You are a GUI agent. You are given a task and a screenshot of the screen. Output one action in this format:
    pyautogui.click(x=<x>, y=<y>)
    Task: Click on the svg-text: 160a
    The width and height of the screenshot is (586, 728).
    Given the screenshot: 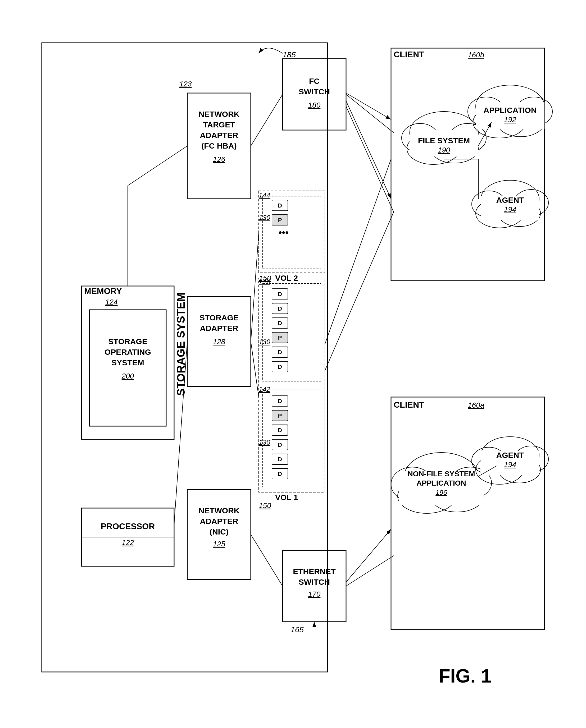 What is the action you would take?
    pyautogui.click(x=476, y=405)
    